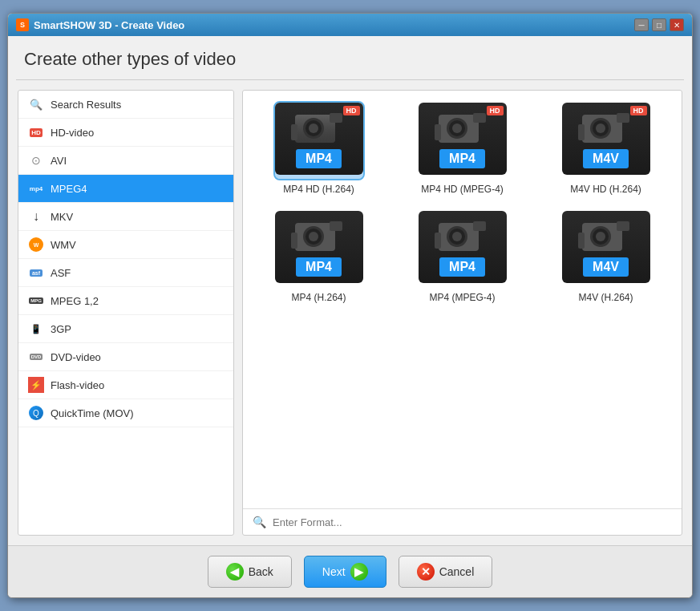 Image resolution: width=700 pixels, height=611 pixels. What do you see at coordinates (126, 216) in the screenshot?
I see `sidebar-item-mkv: ↓ MKV` at bounding box center [126, 216].